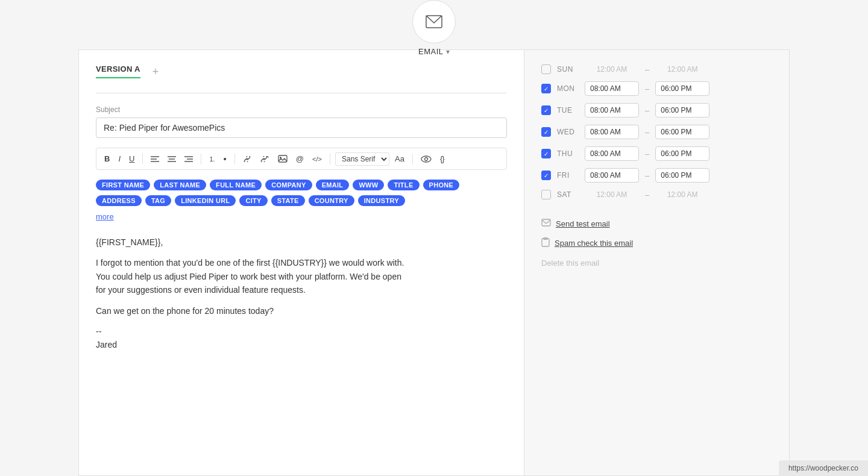  What do you see at coordinates (301, 185) in the screenshot?
I see `tags-row-1: FIRST NAME LAST NAME FULL NAME COMPANY E…` at bounding box center [301, 185].